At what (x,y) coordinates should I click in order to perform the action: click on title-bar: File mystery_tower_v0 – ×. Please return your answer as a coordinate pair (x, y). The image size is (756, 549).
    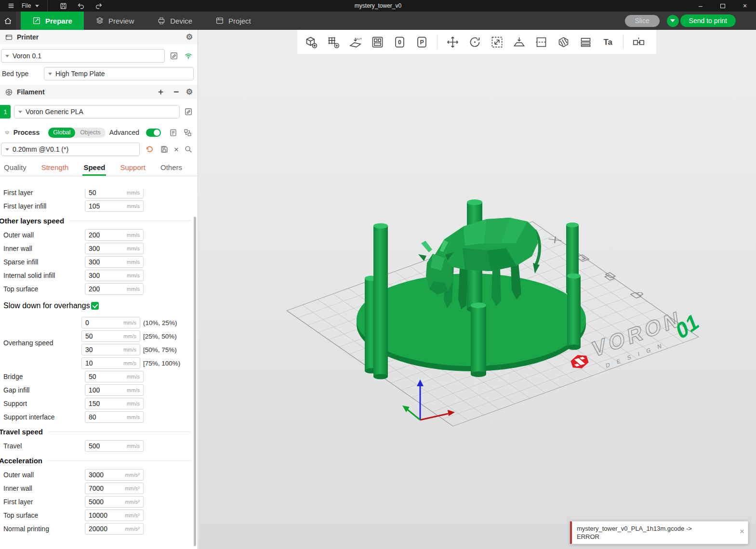
    Looking at the image, I should click on (378, 6).